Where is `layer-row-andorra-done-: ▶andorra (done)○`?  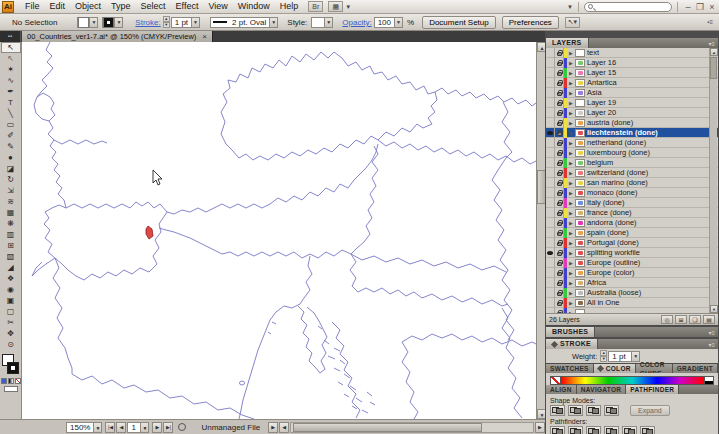 layer-row-andorra-done-: ▶andorra (done)○ is located at coordinates (632, 223).